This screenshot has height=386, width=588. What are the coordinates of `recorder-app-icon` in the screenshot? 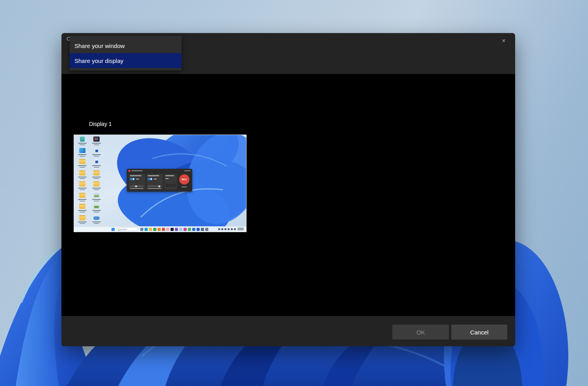 It's located at (129, 171).